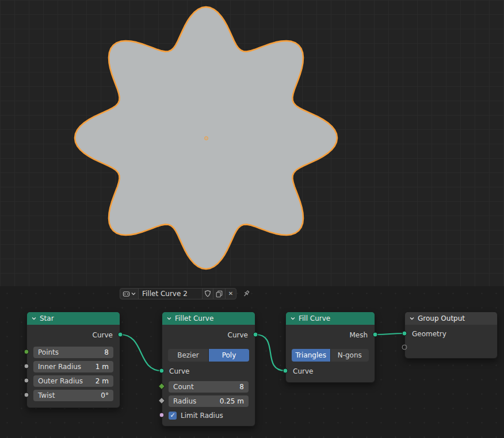 Image resolution: width=504 pixels, height=438 pixels. Describe the element at coordinates (141, 353) in the screenshot. I see `link-star-to-fillet` at that location.